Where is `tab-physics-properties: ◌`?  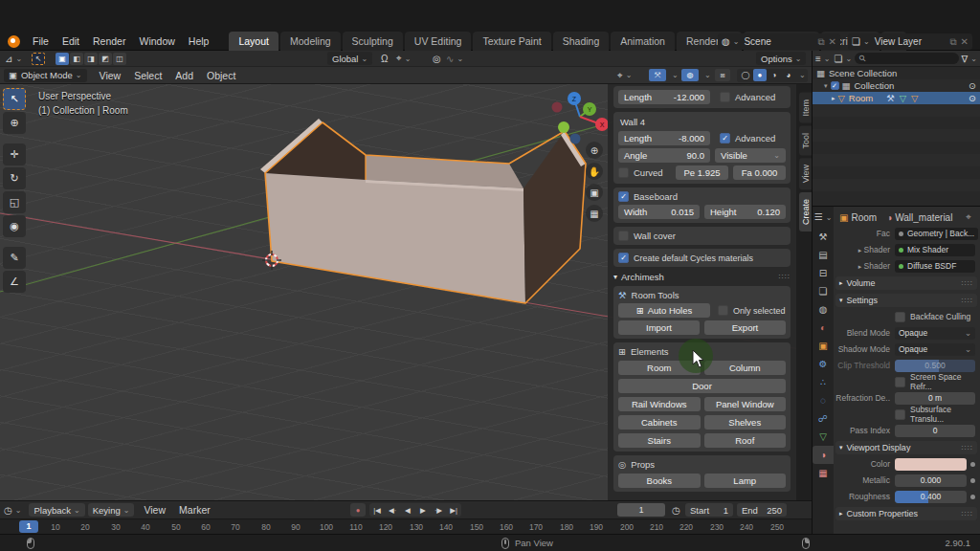
tab-physics-properties: ◌ is located at coordinates (823, 400).